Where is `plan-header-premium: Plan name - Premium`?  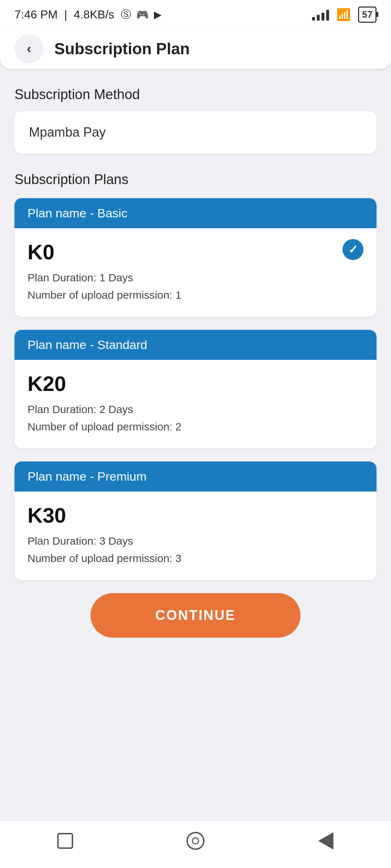 plan-header-premium: Plan name - Premium is located at coordinates (196, 477).